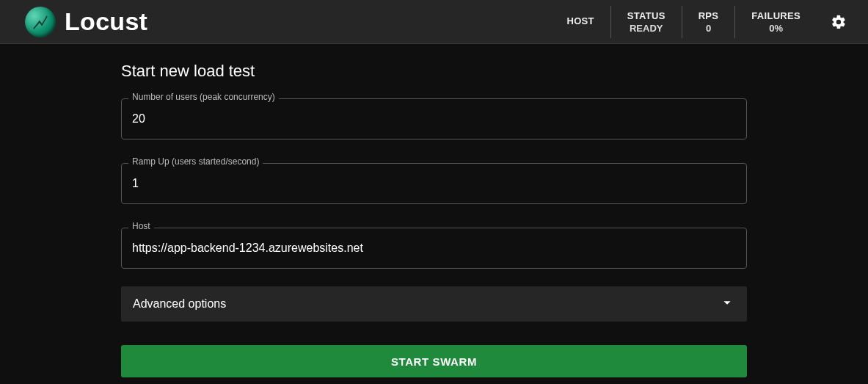 The width and height of the screenshot is (868, 384). What do you see at coordinates (434, 119) in the screenshot?
I see `users-input` at bounding box center [434, 119].